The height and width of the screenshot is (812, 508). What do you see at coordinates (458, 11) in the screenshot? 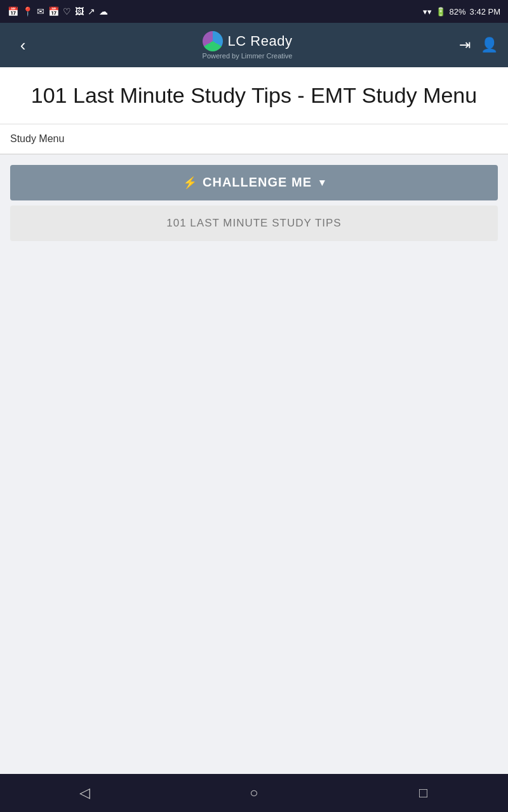
I see `battery-percent: 82%` at bounding box center [458, 11].